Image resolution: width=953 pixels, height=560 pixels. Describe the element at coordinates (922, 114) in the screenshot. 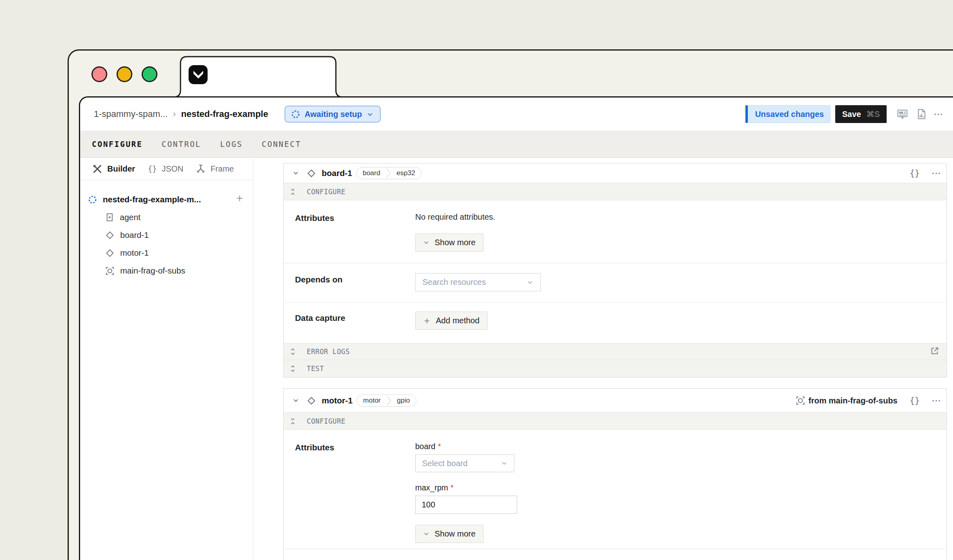

I see `history-button` at that location.